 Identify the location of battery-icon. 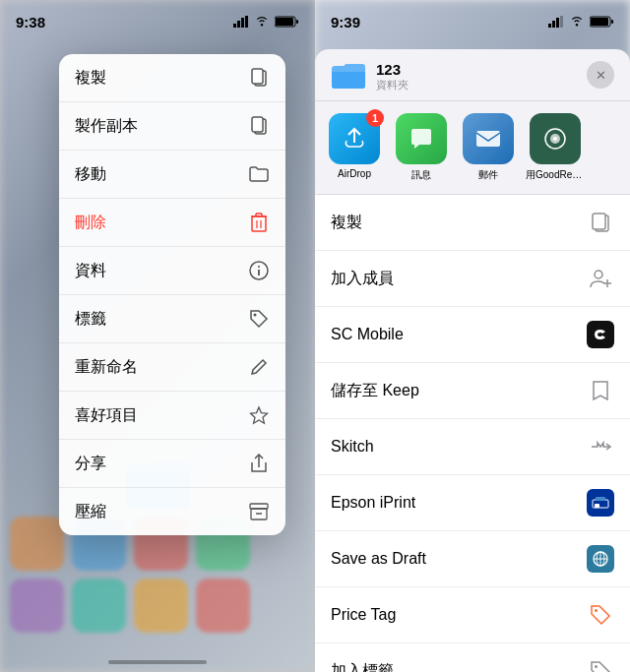
(287, 22).